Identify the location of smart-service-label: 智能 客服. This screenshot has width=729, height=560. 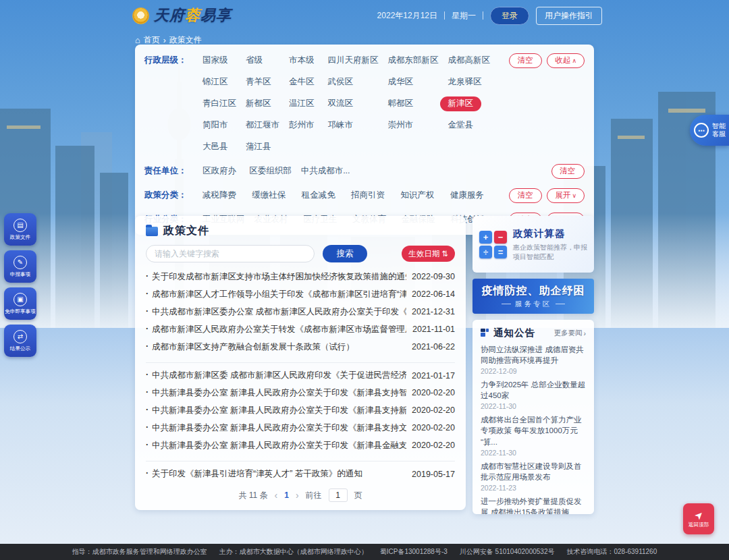
(719, 130).